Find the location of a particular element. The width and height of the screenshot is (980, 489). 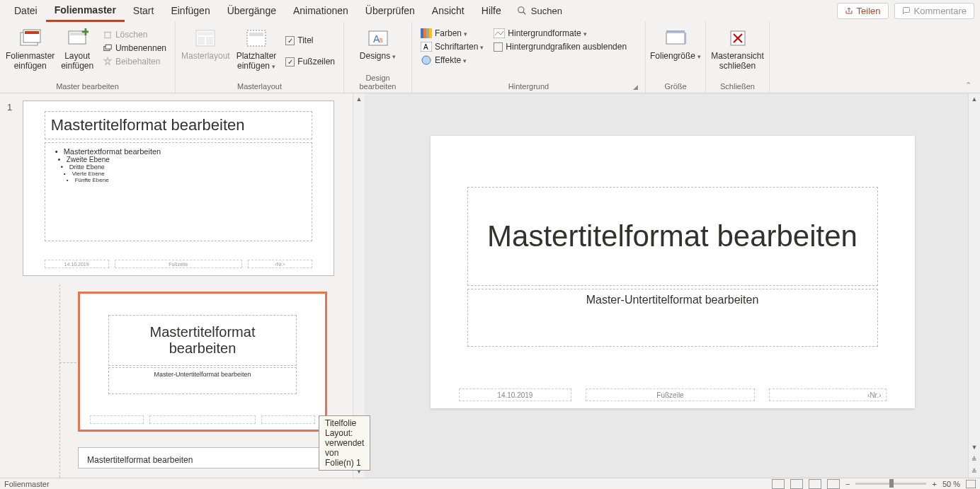

canvas-footer-center: Fußzeile is located at coordinates (670, 395).